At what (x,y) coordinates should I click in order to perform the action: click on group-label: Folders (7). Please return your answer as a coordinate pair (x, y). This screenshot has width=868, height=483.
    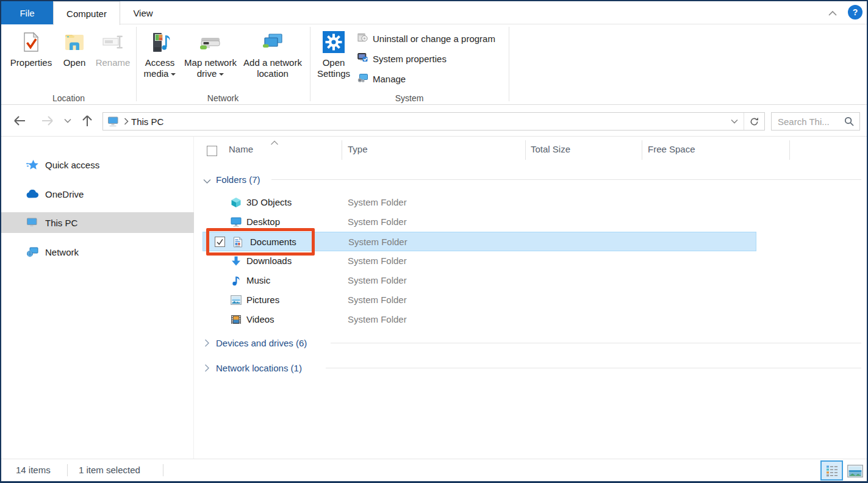
    Looking at the image, I should click on (238, 179).